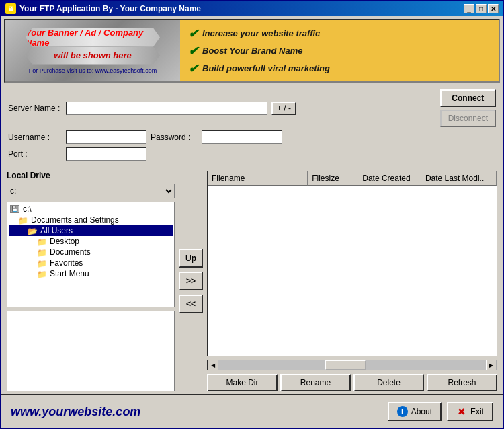  What do you see at coordinates (174, 137) in the screenshot?
I see `password-label: Password :` at bounding box center [174, 137].